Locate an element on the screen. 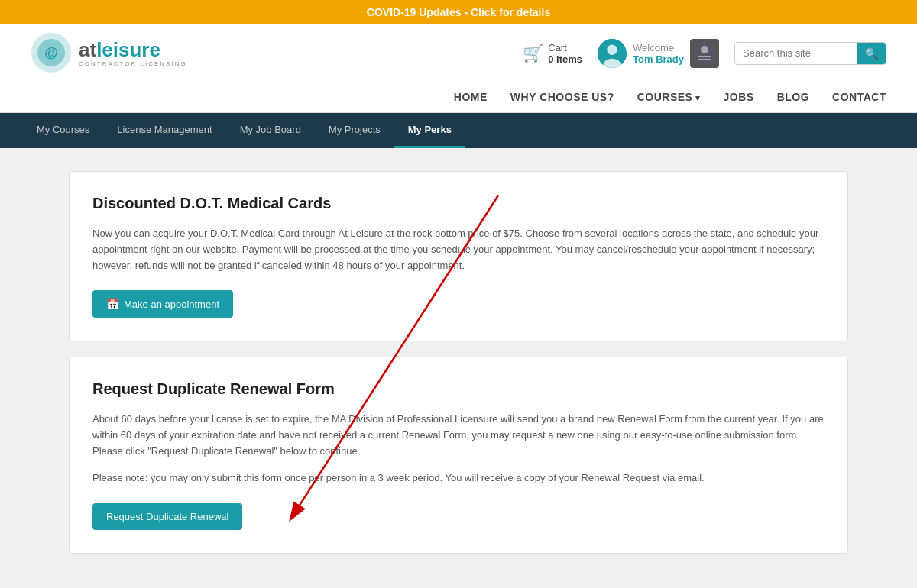 This screenshot has height=588, width=917. logo-leisure: leisure is located at coordinates (128, 50).